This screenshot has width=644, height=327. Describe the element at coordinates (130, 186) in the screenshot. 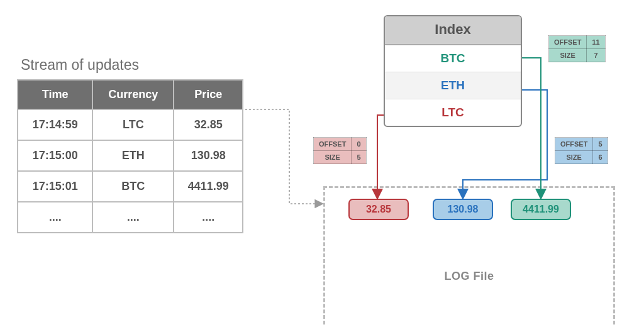

I see `table-row: 17:15:01 BTC 4411.99` at that location.